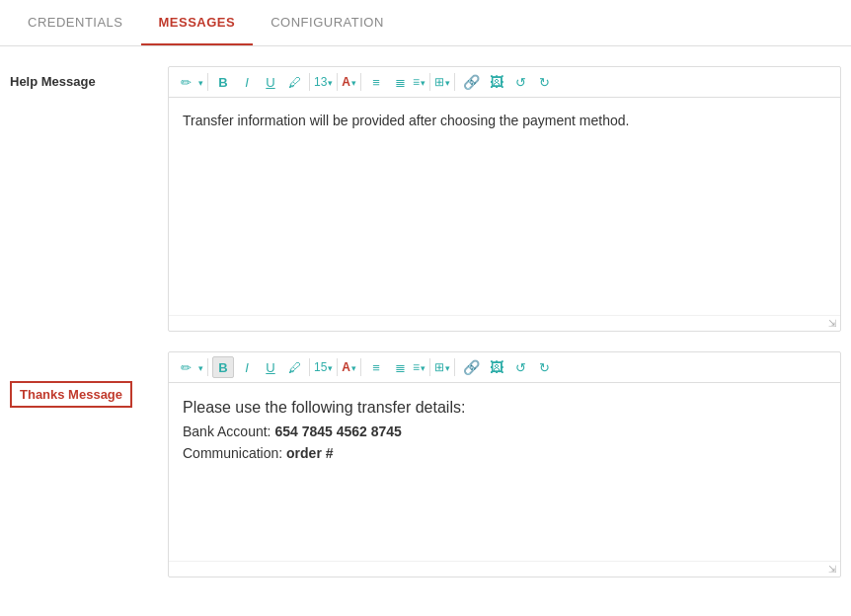 The height and width of the screenshot is (616, 851). Describe the element at coordinates (504, 120) in the screenshot. I see `help-message-text: Transfer information will be provided af…` at that location.